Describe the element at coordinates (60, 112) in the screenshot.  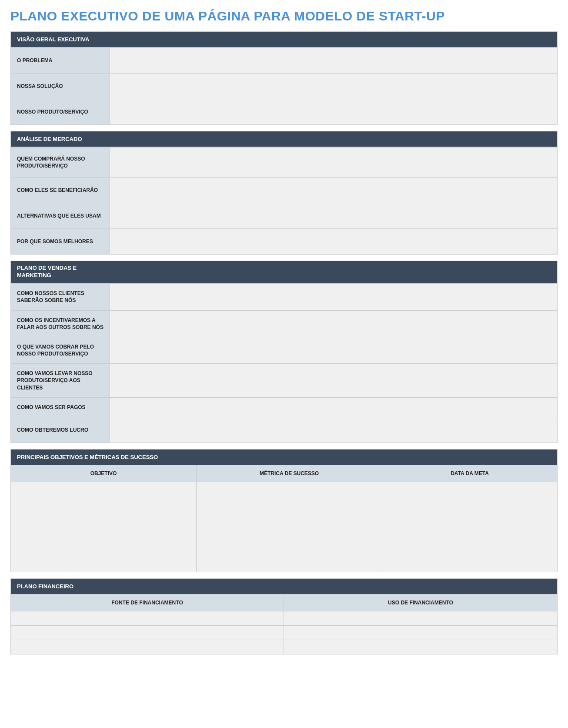
I see `row-label: NOSSO PRODUTO/SERVIÇO` at that location.